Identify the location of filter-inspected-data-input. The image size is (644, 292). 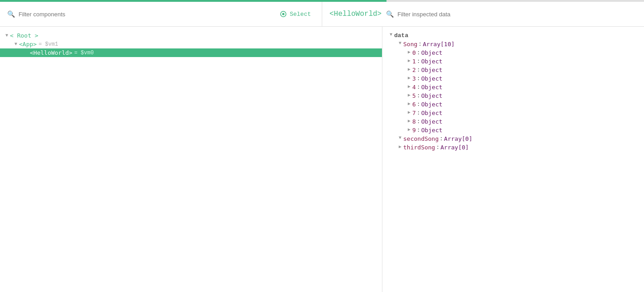
(517, 14).